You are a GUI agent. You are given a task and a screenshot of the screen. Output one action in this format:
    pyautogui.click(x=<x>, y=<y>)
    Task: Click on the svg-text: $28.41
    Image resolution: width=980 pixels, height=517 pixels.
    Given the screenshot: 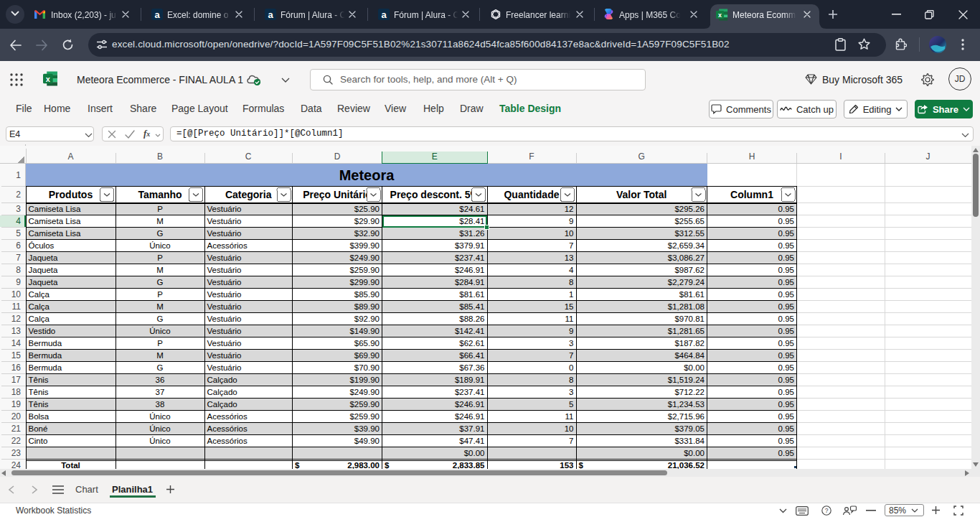 What is the action you would take?
    pyautogui.click(x=472, y=221)
    